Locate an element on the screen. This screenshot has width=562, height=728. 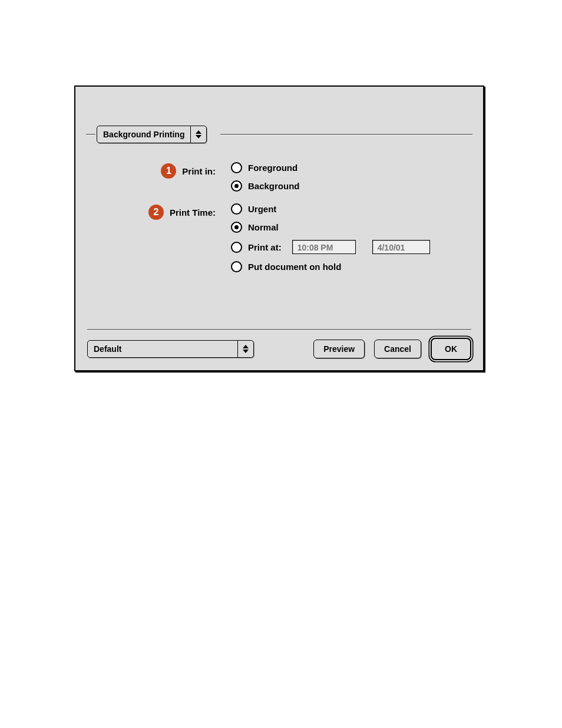
radio-option-urgent: Urgent is located at coordinates (330, 209).